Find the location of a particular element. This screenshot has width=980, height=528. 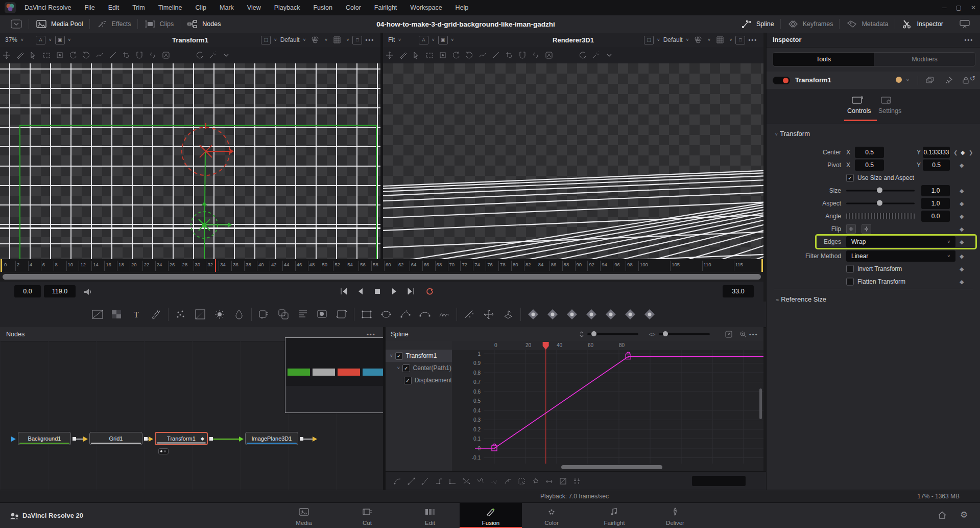

blur-tool-icon is located at coordinates (239, 314).